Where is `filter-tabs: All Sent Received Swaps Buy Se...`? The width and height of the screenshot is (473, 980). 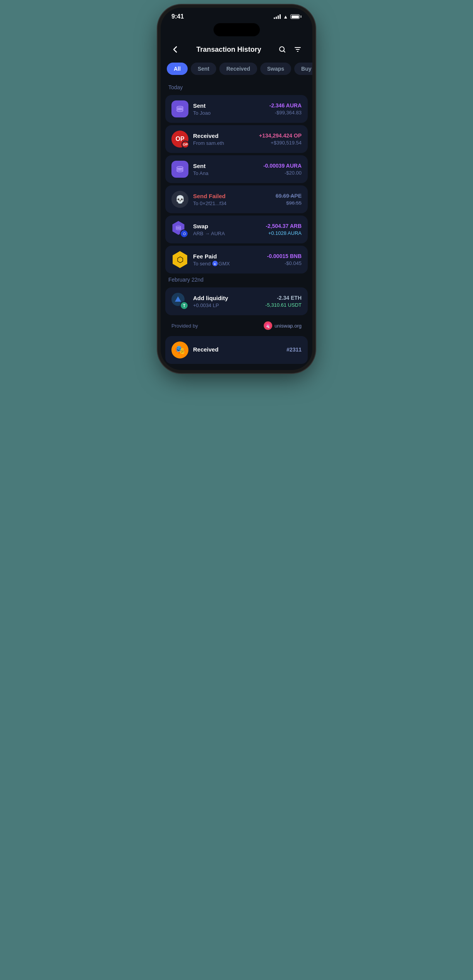
filter-tabs: All Sent Received Swaps Buy Se... is located at coordinates (236, 72).